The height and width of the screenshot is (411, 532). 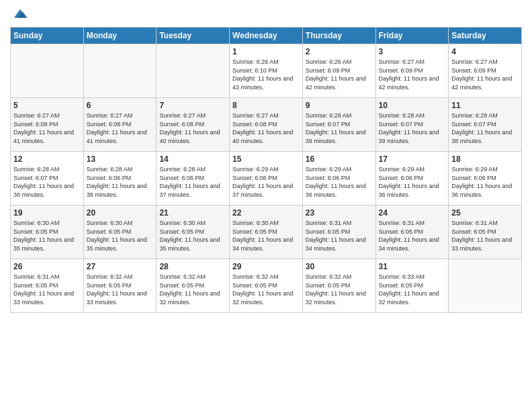 What do you see at coordinates (47, 105) in the screenshot?
I see `day-number: 5` at bounding box center [47, 105].